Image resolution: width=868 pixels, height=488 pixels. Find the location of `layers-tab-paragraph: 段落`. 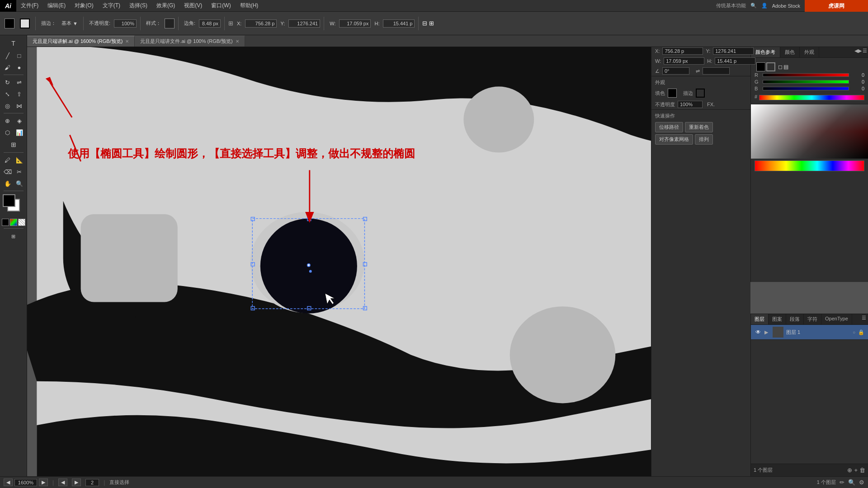

layers-tab-paragraph: 段落 is located at coordinates (795, 319).